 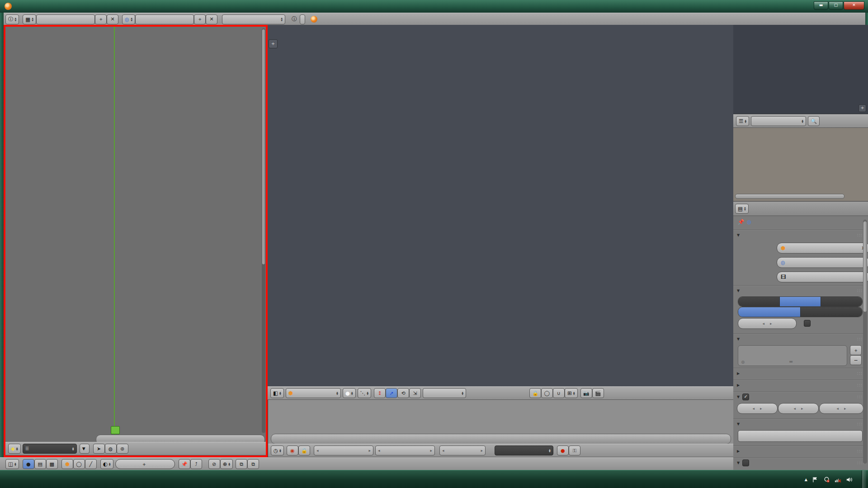 I want to click on snap-magnet-button: ∪, so click(x=559, y=393).